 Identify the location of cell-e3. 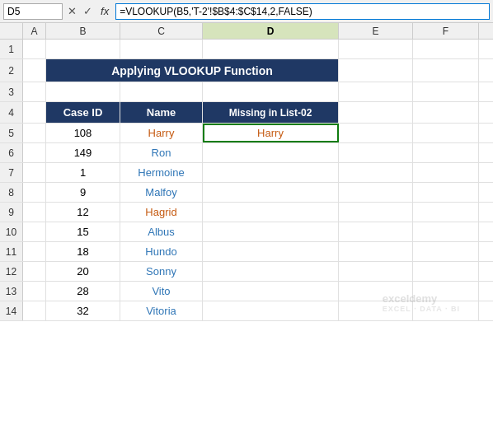
(376, 92).